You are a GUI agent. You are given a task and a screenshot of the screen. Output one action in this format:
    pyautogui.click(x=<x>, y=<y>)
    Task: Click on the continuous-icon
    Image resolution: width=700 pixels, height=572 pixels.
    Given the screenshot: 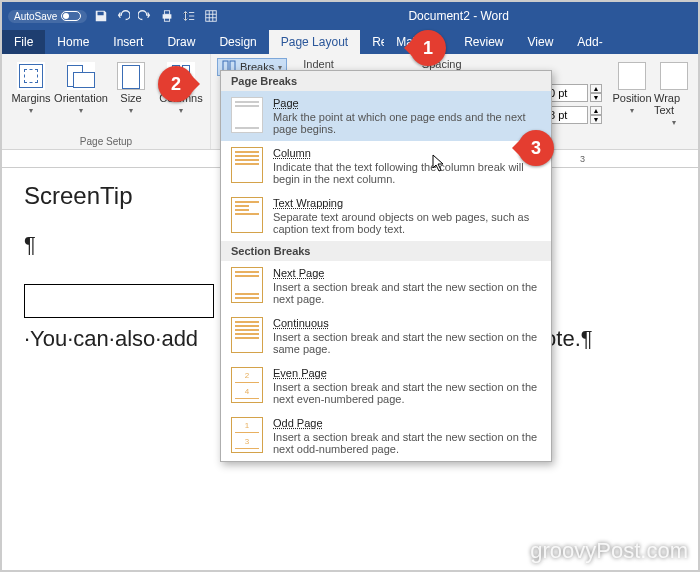 What is the action you would take?
    pyautogui.click(x=247, y=335)
    